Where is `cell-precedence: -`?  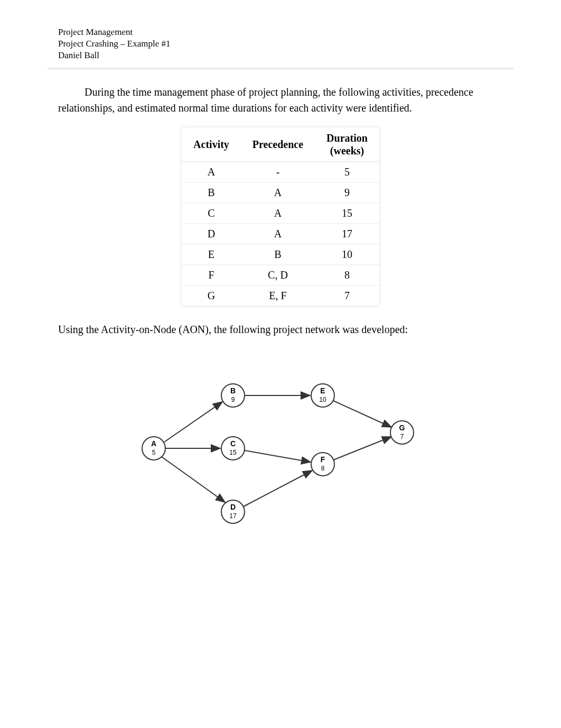 cell-precedence: - is located at coordinates (278, 172).